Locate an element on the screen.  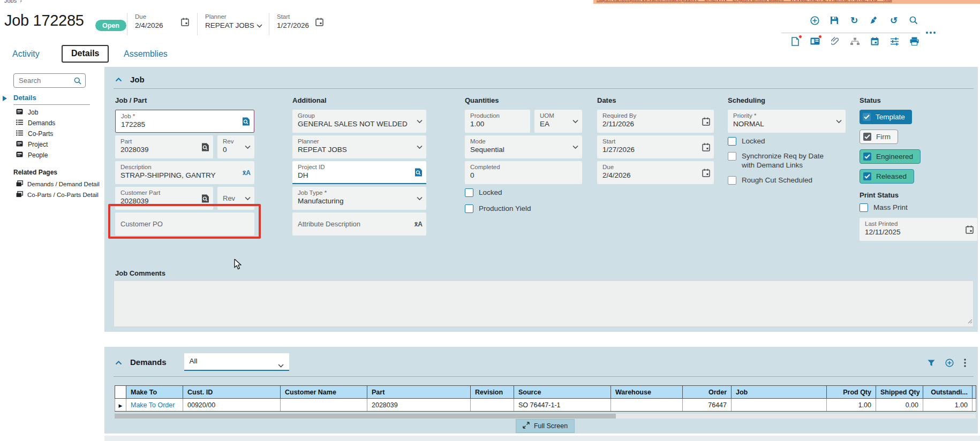
full-screen-button: Full Screen is located at coordinates (545, 426).